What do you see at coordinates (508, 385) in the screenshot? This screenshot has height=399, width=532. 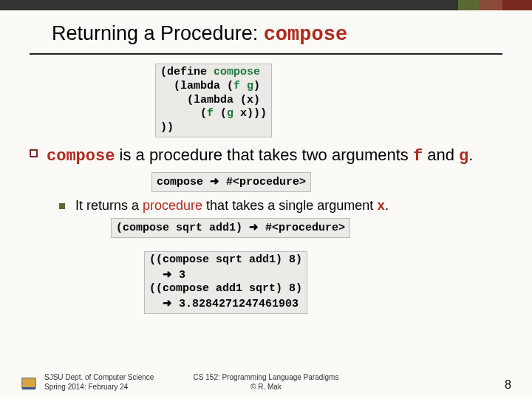 I see `page-number: 8` at bounding box center [508, 385].